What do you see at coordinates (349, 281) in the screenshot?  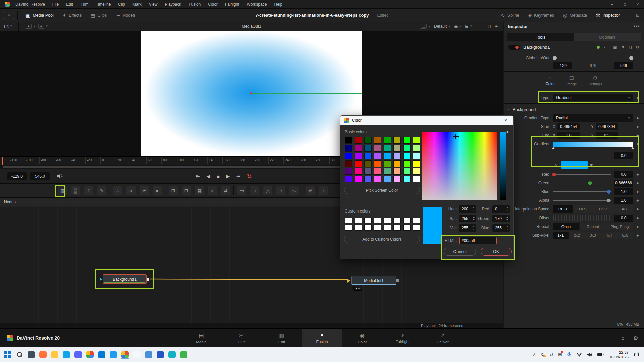 I see `node-input-port` at bounding box center [349, 281].